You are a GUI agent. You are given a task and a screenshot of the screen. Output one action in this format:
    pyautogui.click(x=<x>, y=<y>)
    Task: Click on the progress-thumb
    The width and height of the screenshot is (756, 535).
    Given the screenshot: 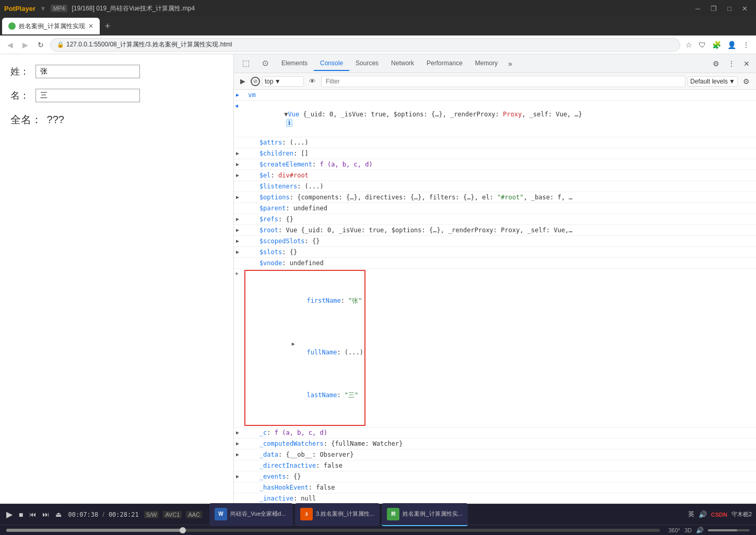 What is the action you would take?
    pyautogui.click(x=183, y=530)
    